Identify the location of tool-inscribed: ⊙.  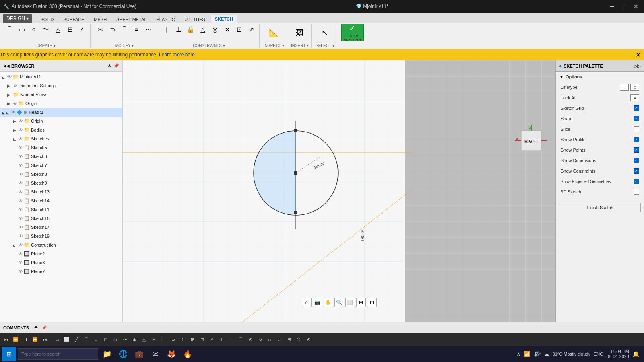
(308, 339).